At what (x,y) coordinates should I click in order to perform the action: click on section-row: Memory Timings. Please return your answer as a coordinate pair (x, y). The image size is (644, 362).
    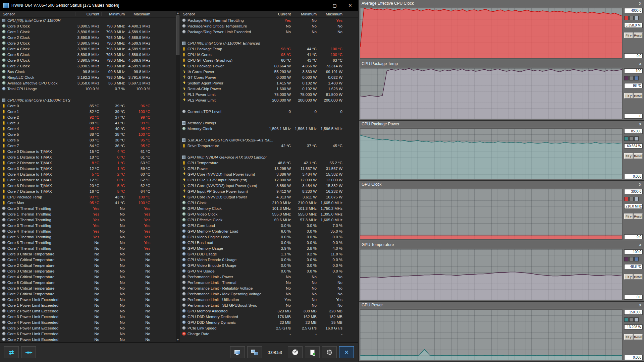
    Looking at the image, I should click on (269, 123).